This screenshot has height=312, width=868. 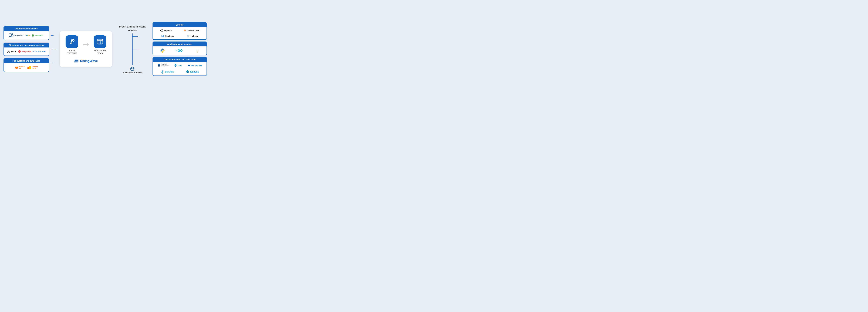 What do you see at coordinates (17, 67) in the screenshot?
I see `amazons3-icon` at bounding box center [17, 67].